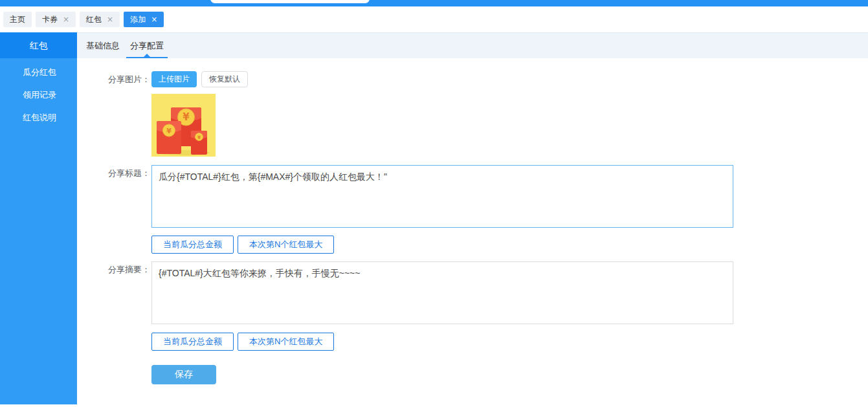 The width and height of the screenshot is (868, 407). What do you see at coordinates (39, 219) in the screenshot?
I see `sidebar: 红包 瓜分红包 领用记录 红包说明` at bounding box center [39, 219].